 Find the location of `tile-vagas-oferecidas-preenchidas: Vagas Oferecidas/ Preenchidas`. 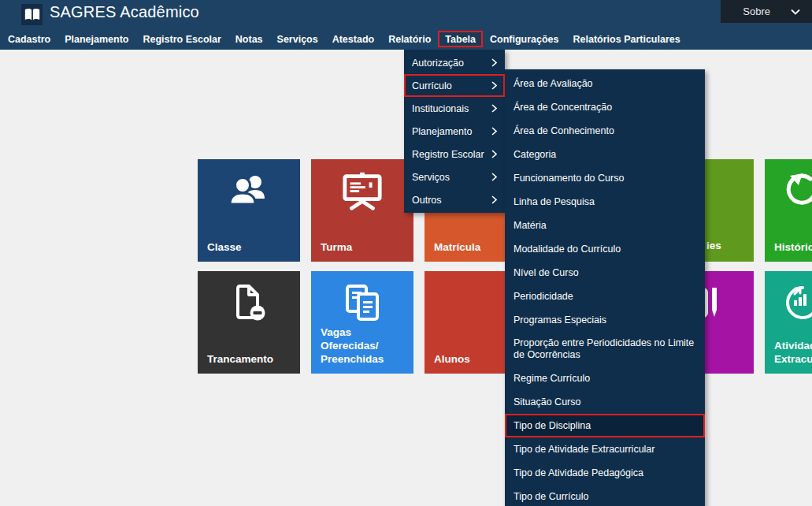

tile-vagas-oferecidas-preenchidas: Vagas Oferecidas/ Preenchidas is located at coordinates (362, 322).